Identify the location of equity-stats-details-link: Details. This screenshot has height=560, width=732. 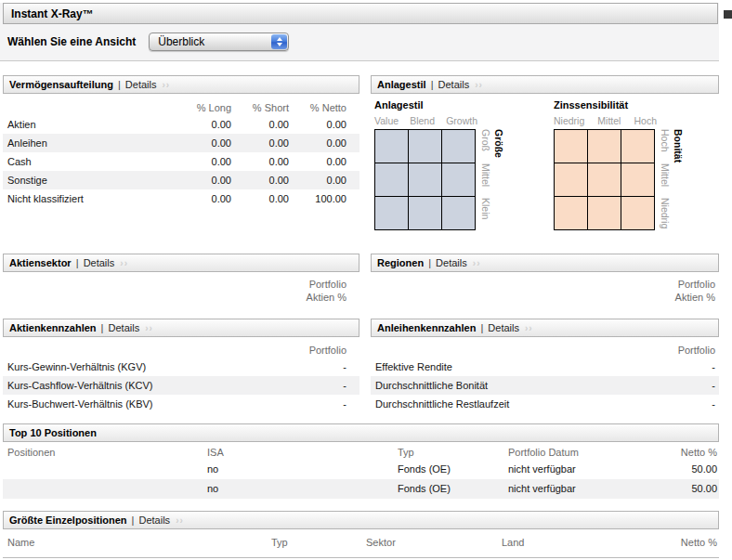
(124, 328).